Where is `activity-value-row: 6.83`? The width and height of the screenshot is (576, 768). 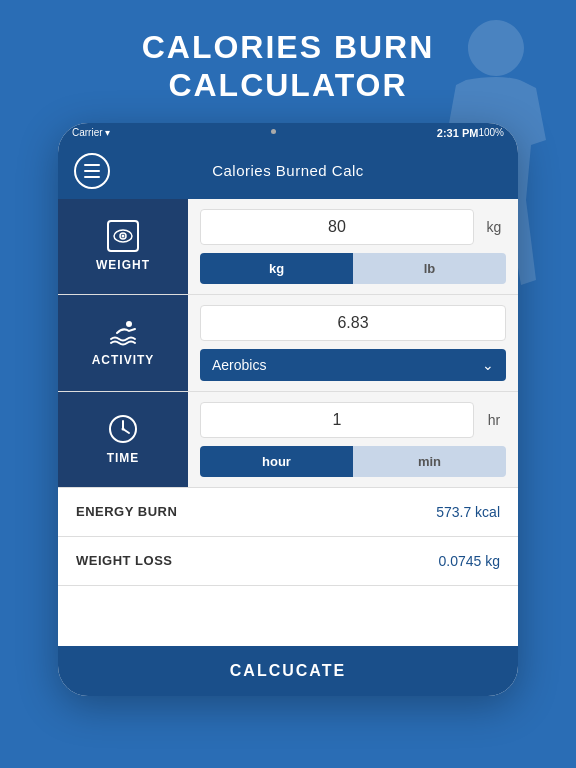 activity-value-row: 6.83 is located at coordinates (353, 323).